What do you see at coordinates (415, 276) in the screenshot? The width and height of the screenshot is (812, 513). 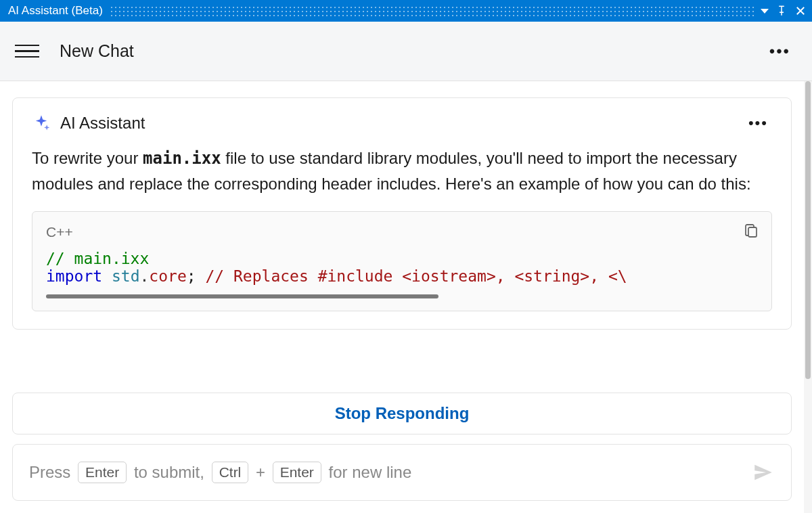 I see `code-comment2: // Replaces #include <iostream>, <string…` at bounding box center [415, 276].